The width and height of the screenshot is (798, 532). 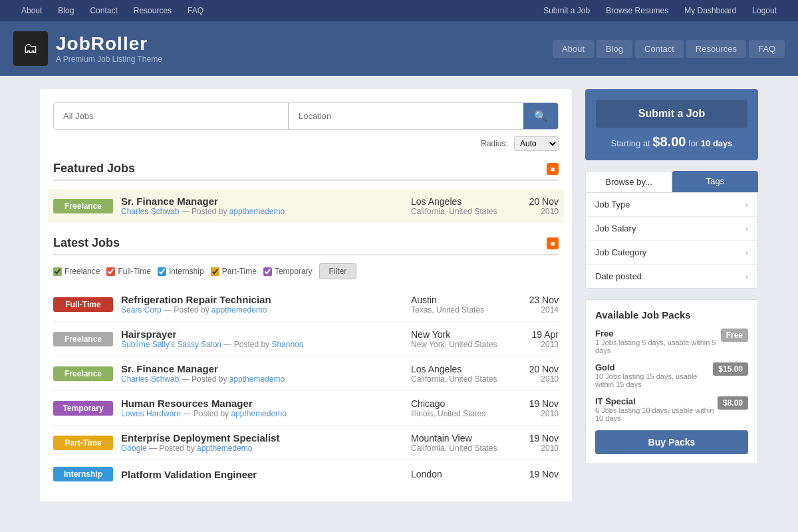 What do you see at coordinates (767, 49) in the screenshot?
I see `header-nav-faq: FAQ` at bounding box center [767, 49].